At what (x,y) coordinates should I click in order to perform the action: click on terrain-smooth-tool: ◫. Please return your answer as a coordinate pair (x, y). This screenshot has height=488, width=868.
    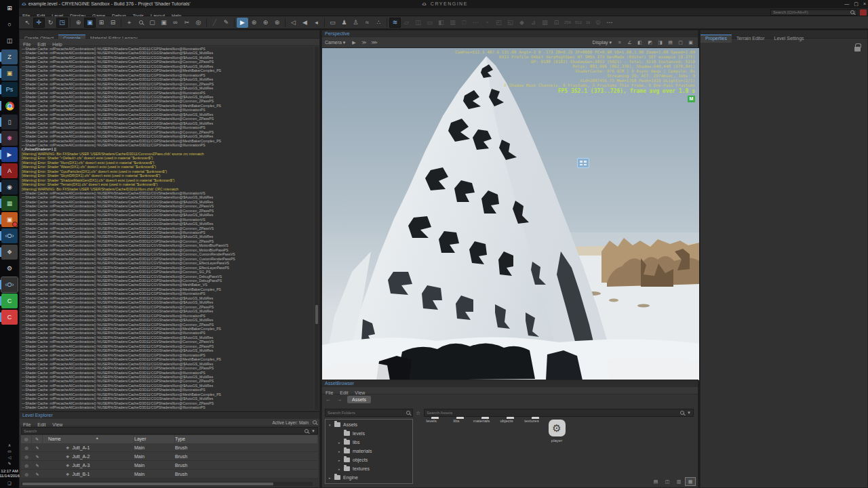
    Looking at the image, I should click on (418, 23).